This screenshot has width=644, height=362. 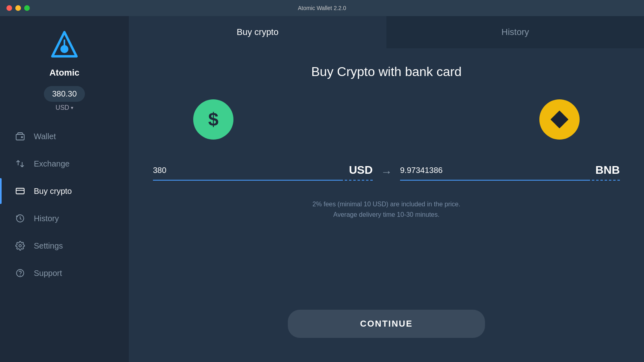 What do you see at coordinates (263, 172) in the screenshot?
I see `from-currency-field: 380 USD` at bounding box center [263, 172].